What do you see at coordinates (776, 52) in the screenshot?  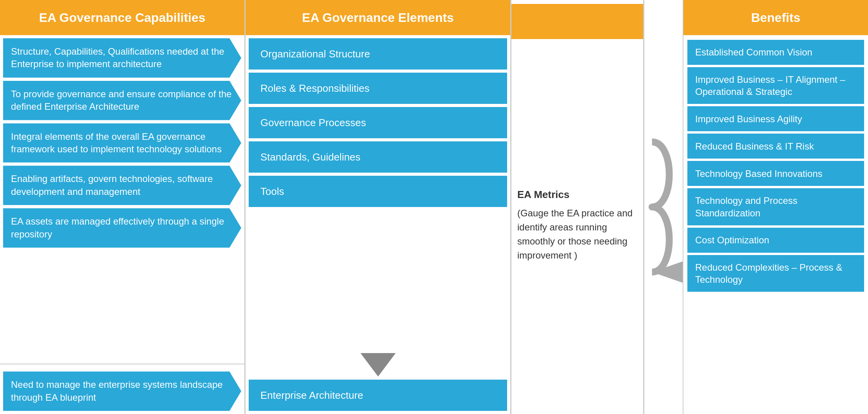 I see `benefit-item-0: Established Common Vision` at bounding box center [776, 52].